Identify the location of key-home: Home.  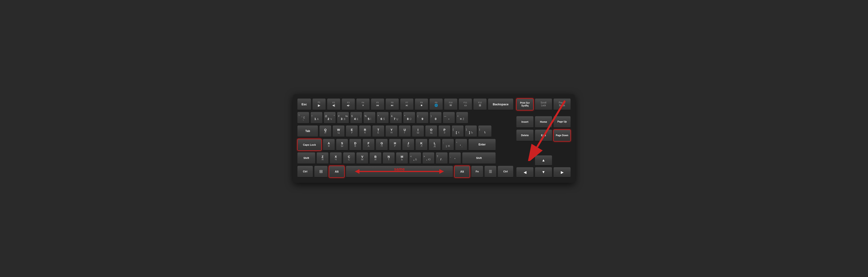
(544, 122).